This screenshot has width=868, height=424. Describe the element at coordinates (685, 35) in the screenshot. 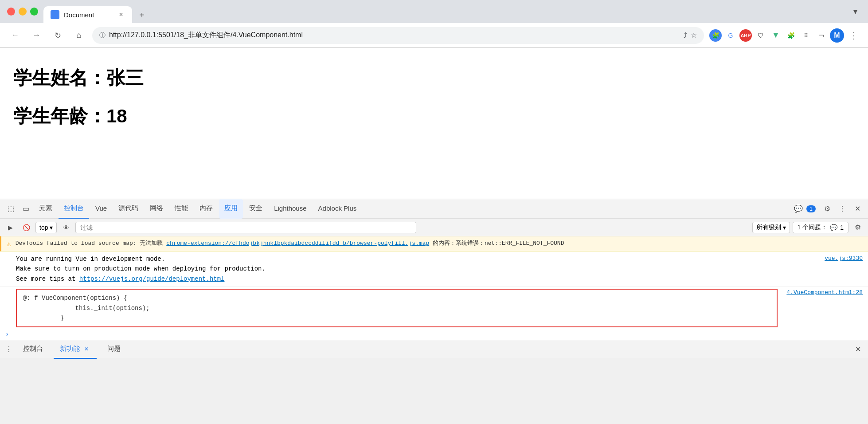

I see `share-icon: ⤴` at that location.